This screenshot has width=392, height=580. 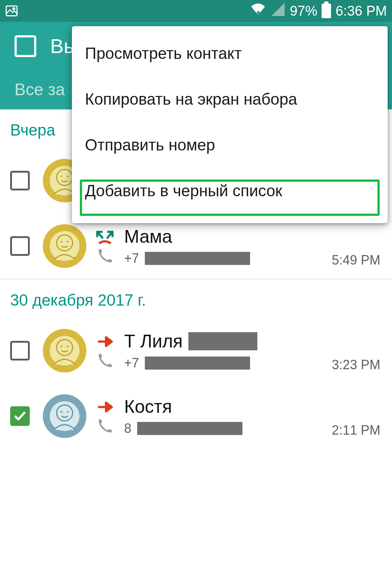 I want to click on gallery-icon, so click(x=12, y=11).